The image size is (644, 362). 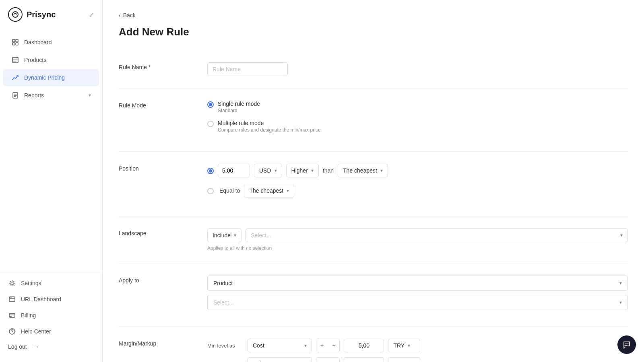 What do you see at coordinates (374, 184) in the screenshot?
I see `position-section: Position USD ▾ Higher ▾ than The cheapes…` at bounding box center [374, 184].